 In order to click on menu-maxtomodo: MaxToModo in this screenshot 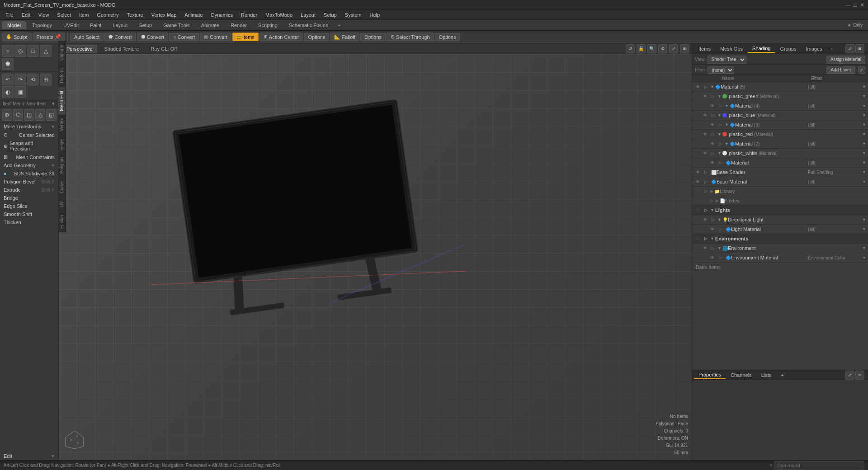, I will do `click(279, 15)`.